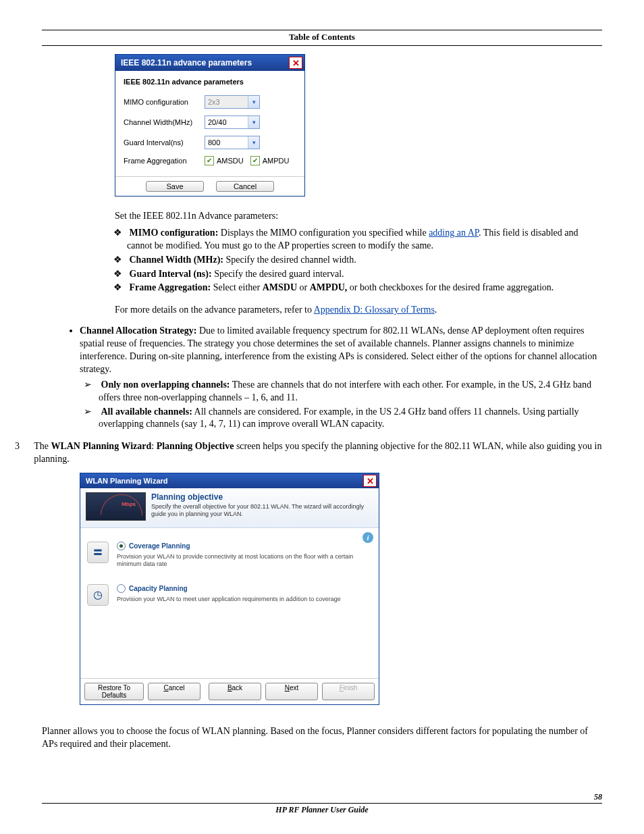  Describe the element at coordinates (227, 142) in the screenshot. I see `guard-interval-value: 800` at that location.